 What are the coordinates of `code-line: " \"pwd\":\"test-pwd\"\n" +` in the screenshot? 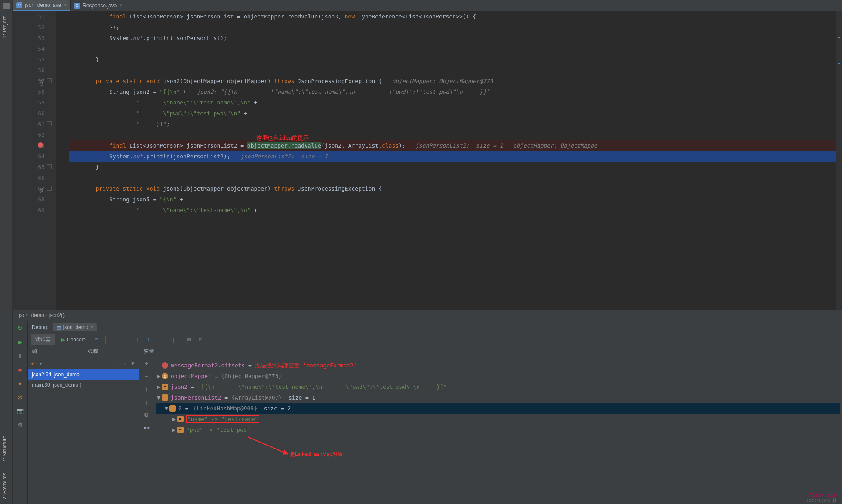 It's located at (455, 114).